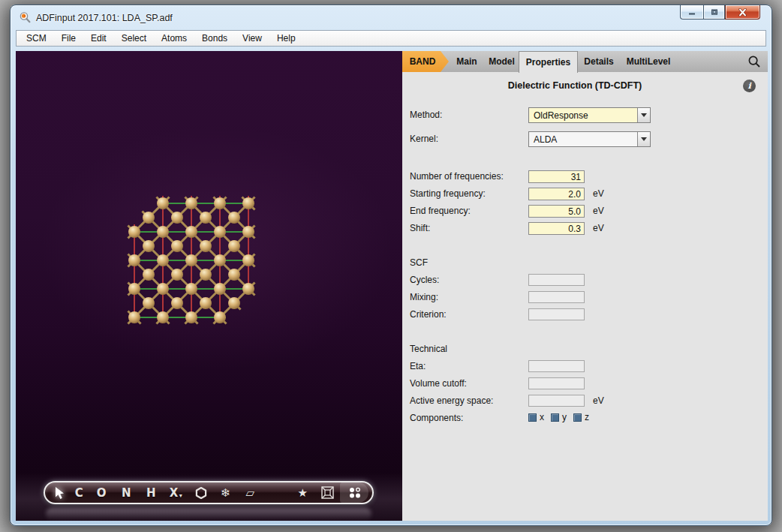 The height and width of the screenshot is (532, 782). Describe the element at coordinates (542, 417) in the screenshot. I see `component-x-label: x` at that location.